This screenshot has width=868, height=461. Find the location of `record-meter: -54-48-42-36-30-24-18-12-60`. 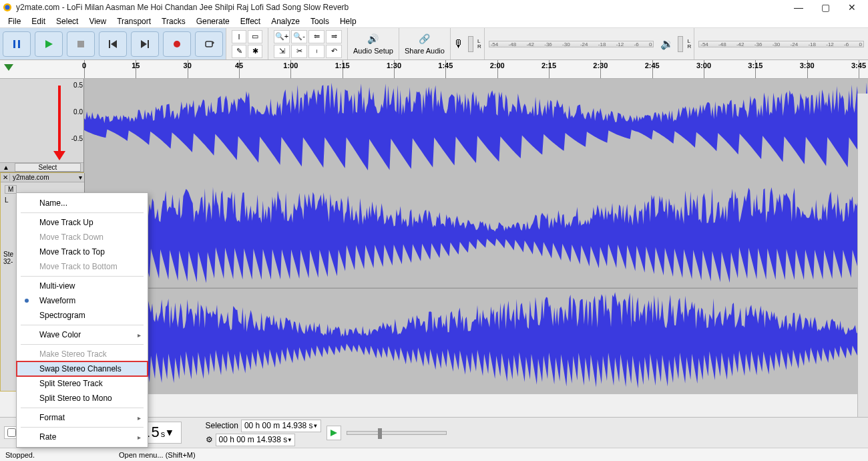

record-meter: -54-48-42-36-30-24-18-12-60 is located at coordinates (572, 44).